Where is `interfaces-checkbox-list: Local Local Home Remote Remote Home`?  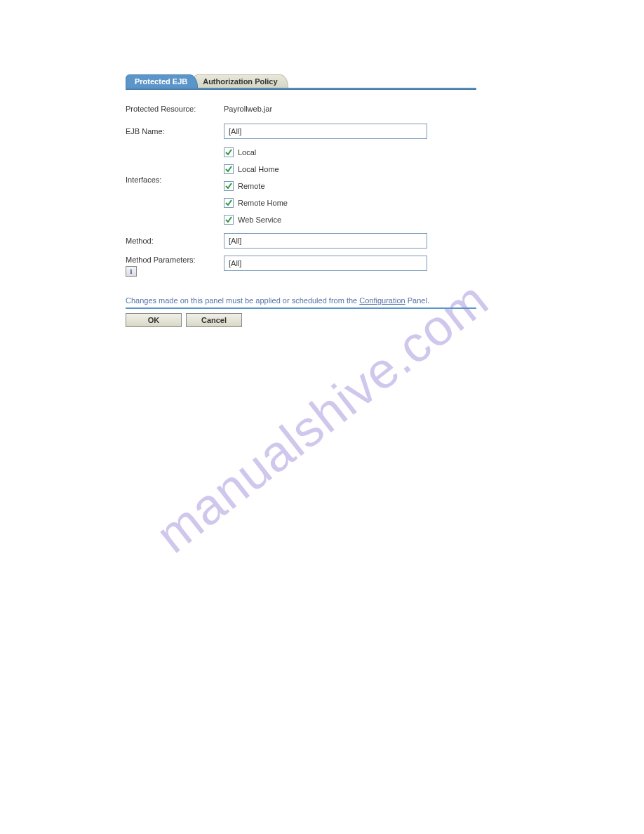 interfaces-checkbox-list: Local Local Home Remote Remote Home is located at coordinates (350, 186).